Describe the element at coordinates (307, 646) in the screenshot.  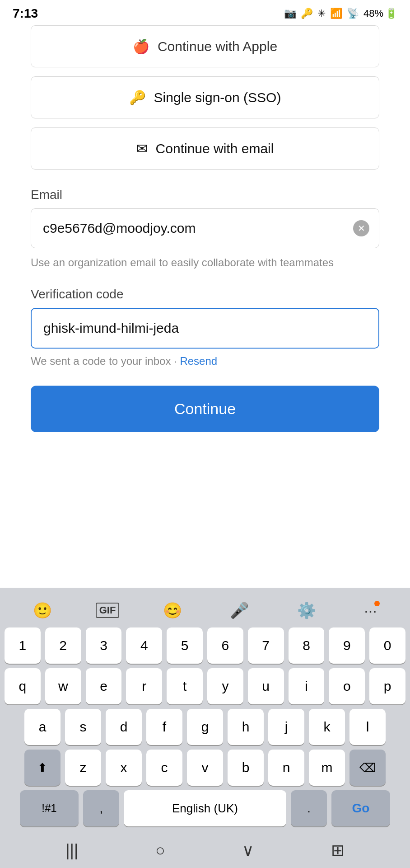
I see `key-8: 8` at that location.